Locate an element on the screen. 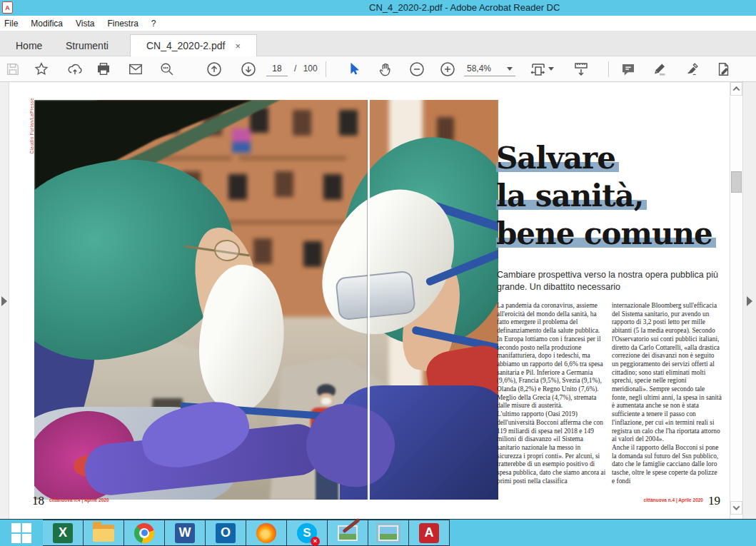 This screenshot has height=546, width=756. headline-line-1: Salvare is located at coordinates (558, 158).